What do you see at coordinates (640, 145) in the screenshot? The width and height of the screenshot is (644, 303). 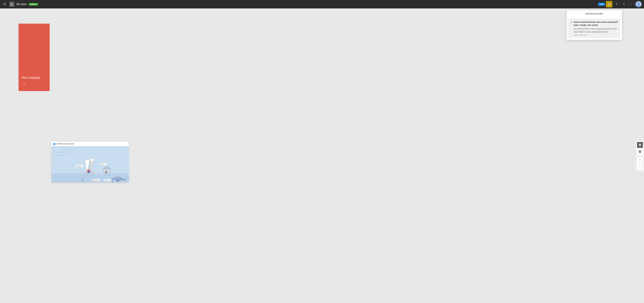 I see `grid-2x2-icon` at bounding box center [640, 145].